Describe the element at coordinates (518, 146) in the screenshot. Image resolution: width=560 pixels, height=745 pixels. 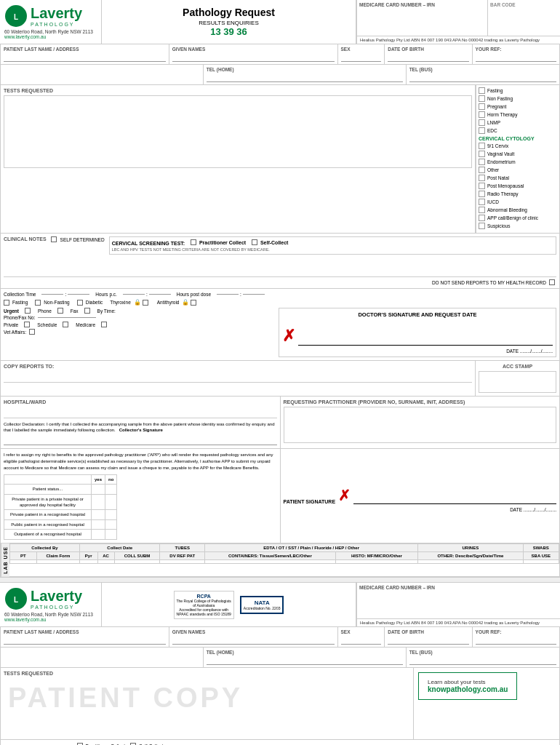
I see `cervical-check-item: 9/1 Cervix` at that location.